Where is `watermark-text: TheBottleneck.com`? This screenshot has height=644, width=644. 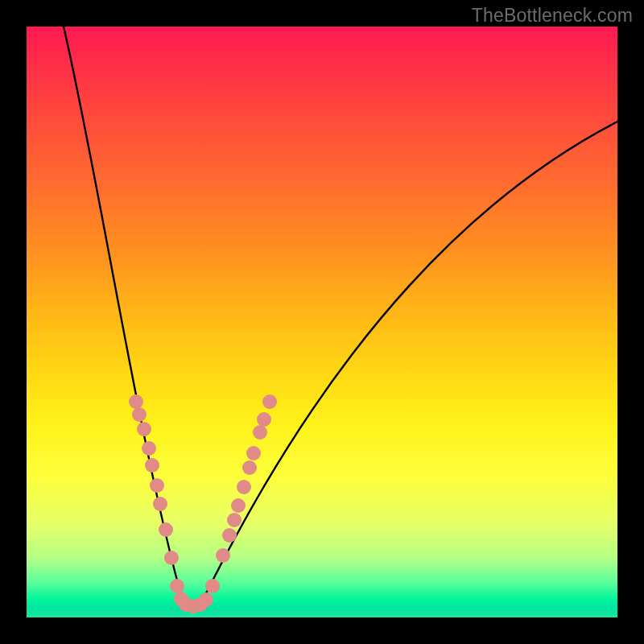
watermark-text: TheBottleneck.com is located at coordinates (552, 16).